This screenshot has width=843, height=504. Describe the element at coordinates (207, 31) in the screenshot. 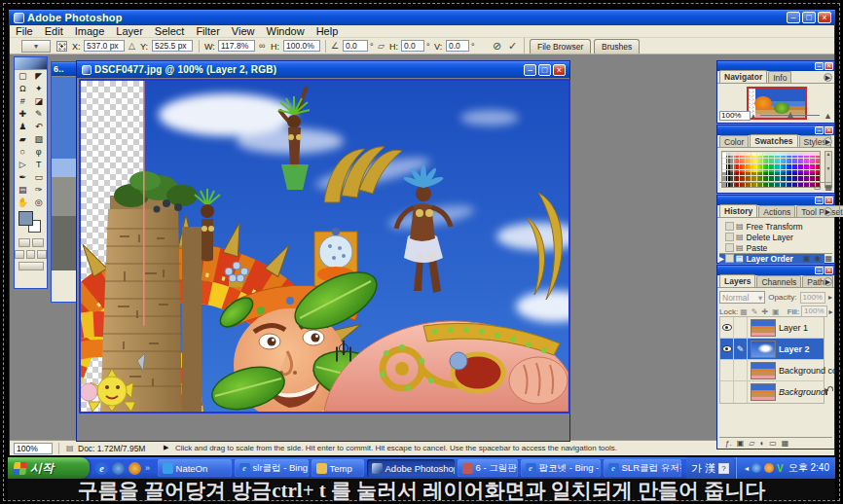

I see `menu-filter: Filter` at that location.